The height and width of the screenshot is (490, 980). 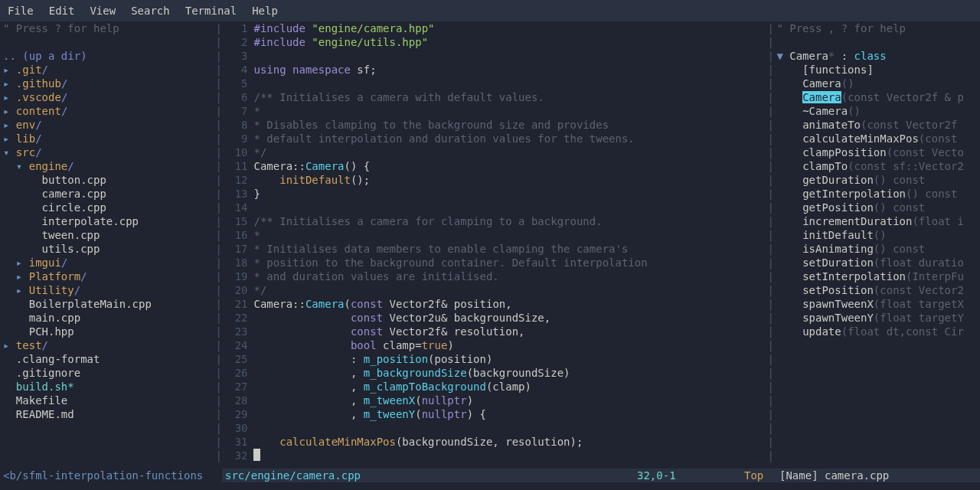 I want to click on tree-item: utils.cpp, so click(x=109, y=249).